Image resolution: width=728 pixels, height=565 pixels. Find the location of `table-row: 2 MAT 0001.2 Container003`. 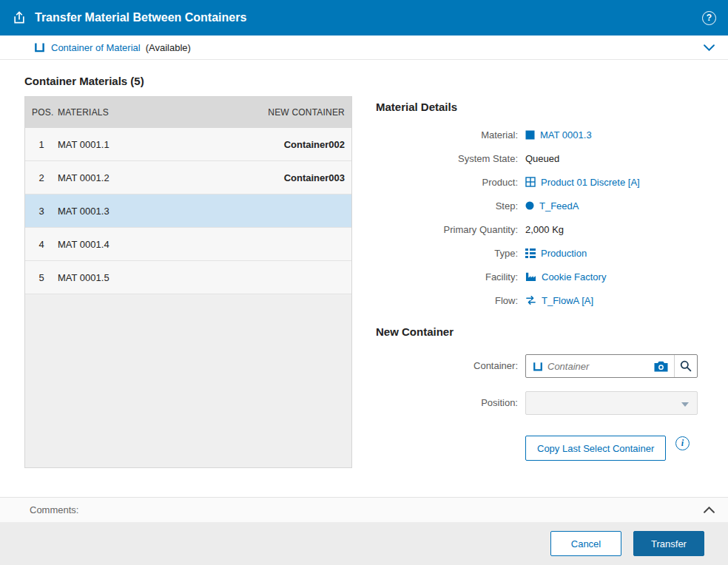

table-row: 2 MAT 0001.2 Container003 is located at coordinates (188, 177).